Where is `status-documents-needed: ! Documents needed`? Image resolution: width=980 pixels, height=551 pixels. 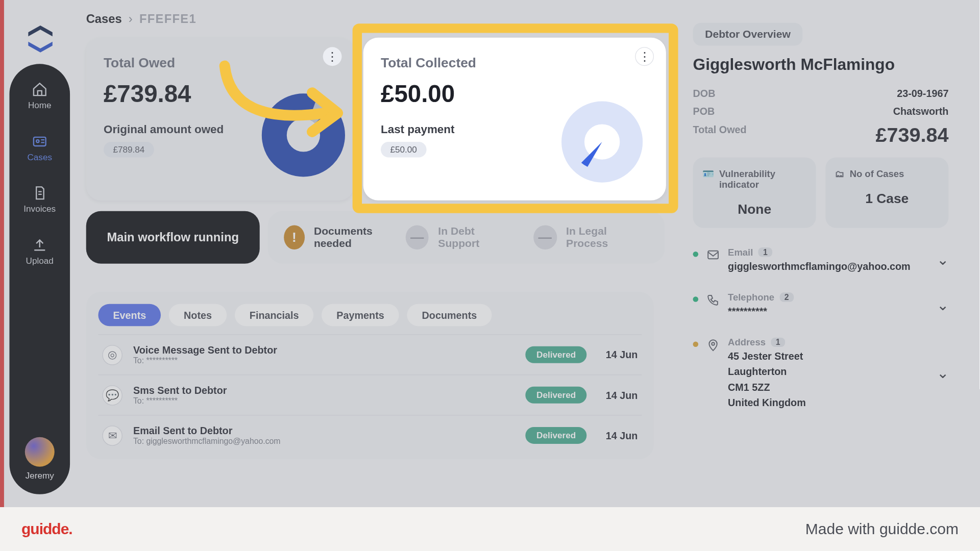 status-documents-needed: ! Documents needed is located at coordinates (336, 238).